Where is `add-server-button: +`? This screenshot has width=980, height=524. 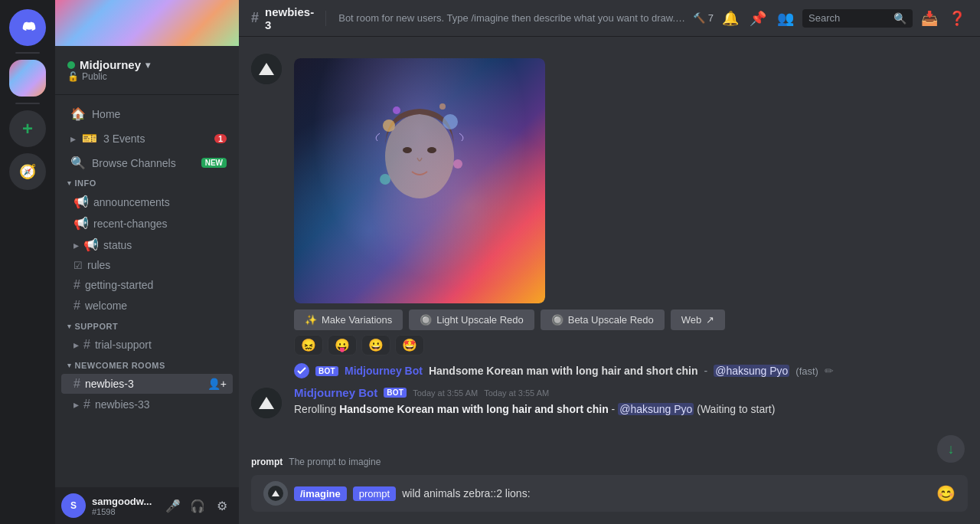
add-server-button: + is located at coordinates (28, 129).